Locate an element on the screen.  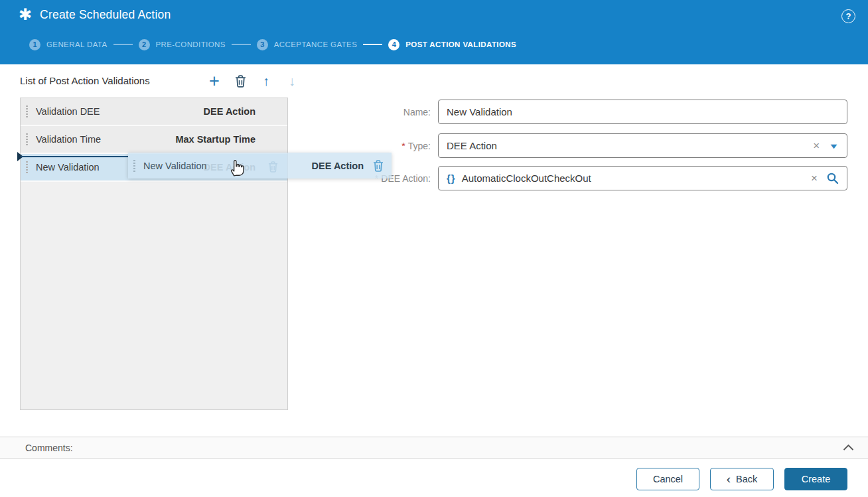
type-dropdown-chevron-icon: ▼ is located at coordinates (833, 146).